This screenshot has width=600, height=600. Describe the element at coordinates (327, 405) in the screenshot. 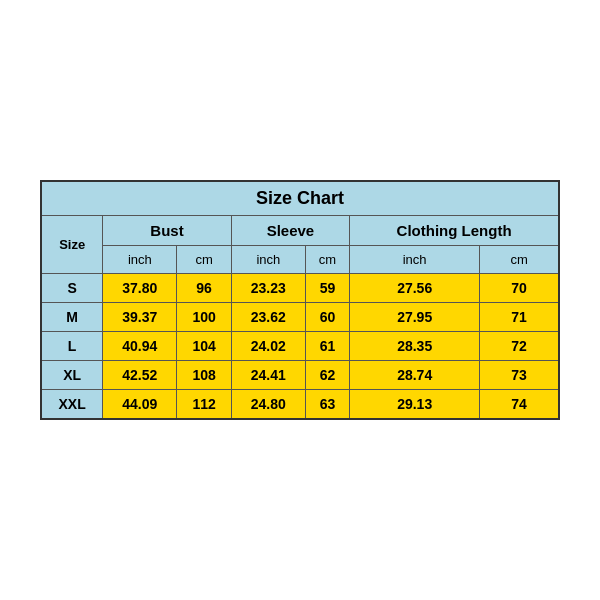

I see `sleeve-cm-cell: 63` at that location.